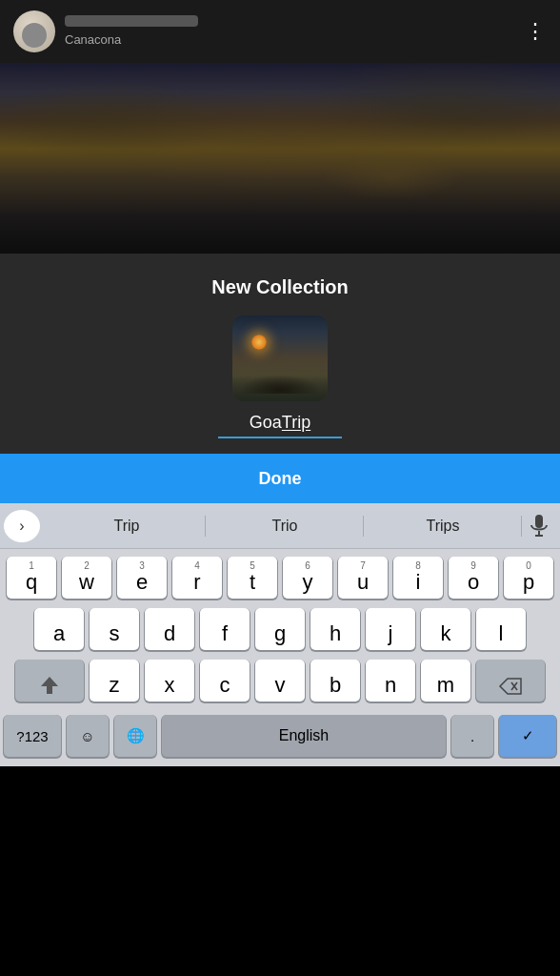 Image resolution: width=560 pixels, height=976 pixels. What do you see at coordinates (472, 736) in the screenshot?
I see `period-key: .` at bounding box center [472, 736].